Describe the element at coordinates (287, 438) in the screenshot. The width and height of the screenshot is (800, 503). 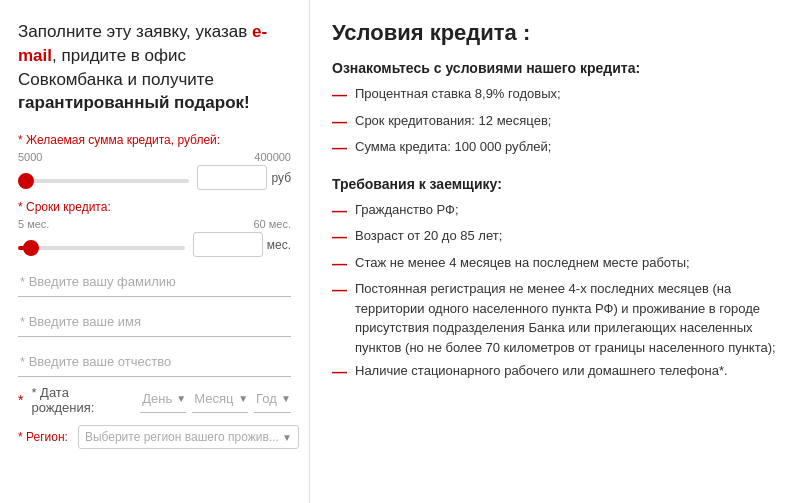
I see `region-arrow: ▼` at that location.